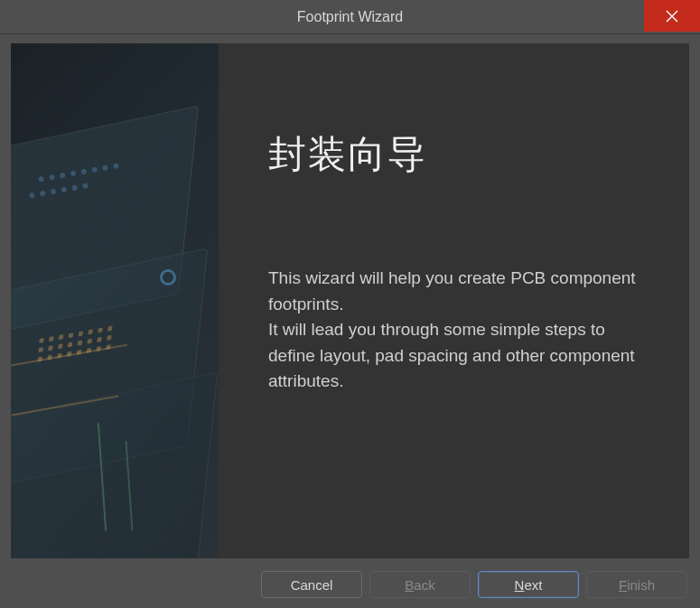  I want to click on window-title: Footprint Wizard, so click(350, 17).